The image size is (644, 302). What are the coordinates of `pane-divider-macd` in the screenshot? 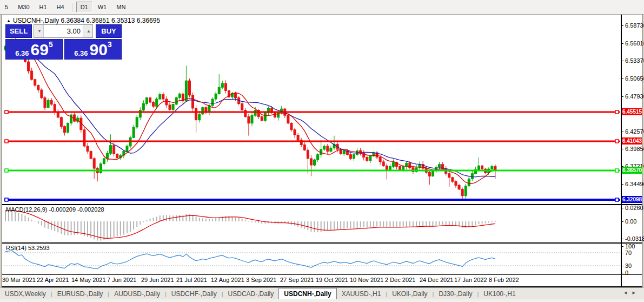 It's located at (322, 205).